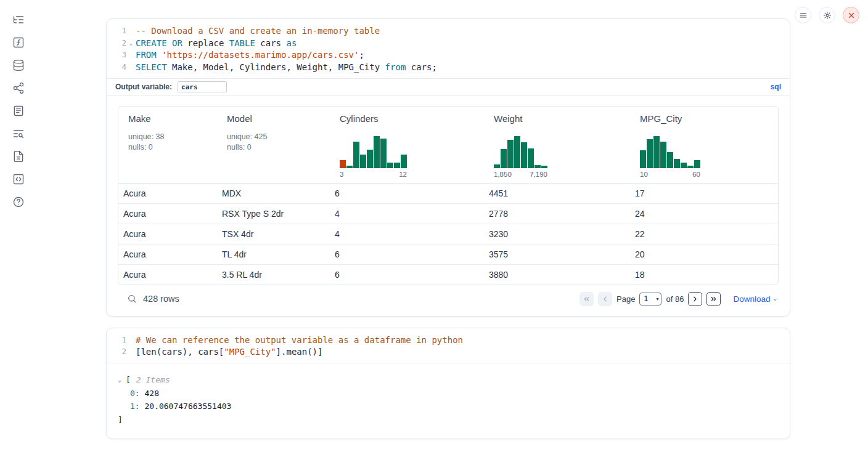  What do you see at coordinates (276, 118) in the screenshot?
I see `column-header-label: Model` at bounding box center [276, 118].